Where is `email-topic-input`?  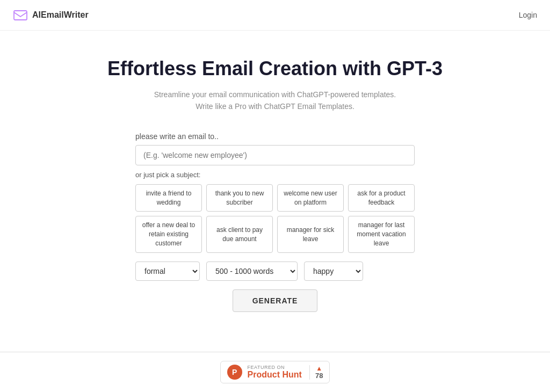 email-topic-input is located at coordinates (275, 155).